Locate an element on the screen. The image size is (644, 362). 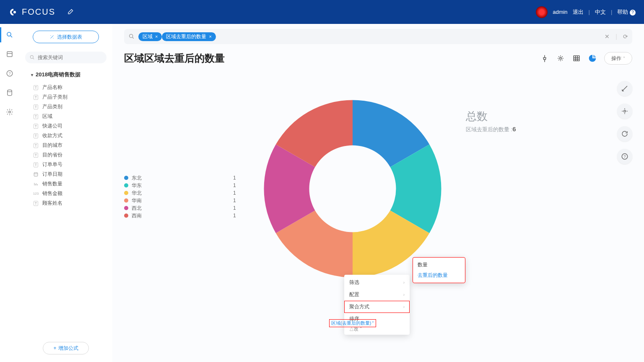
op-label: 操作 is located at coordinates (616, 59).